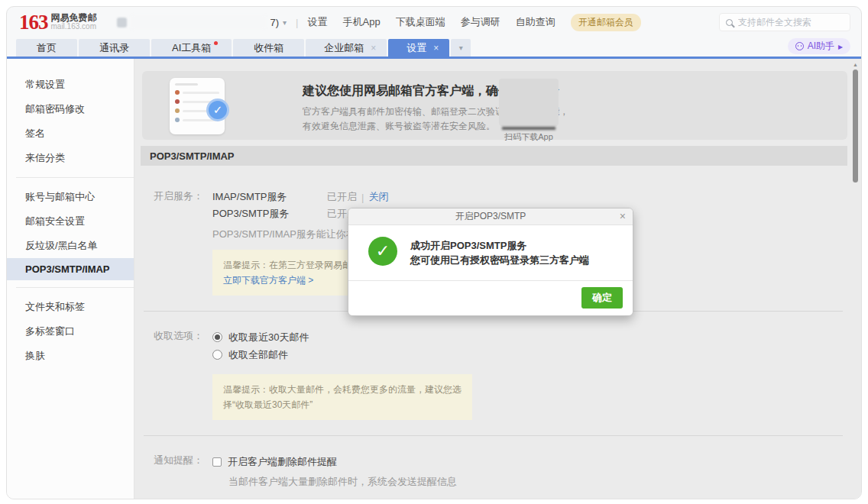  I want to click on nav-link-self-service: 自助查询, so click(536, 22).